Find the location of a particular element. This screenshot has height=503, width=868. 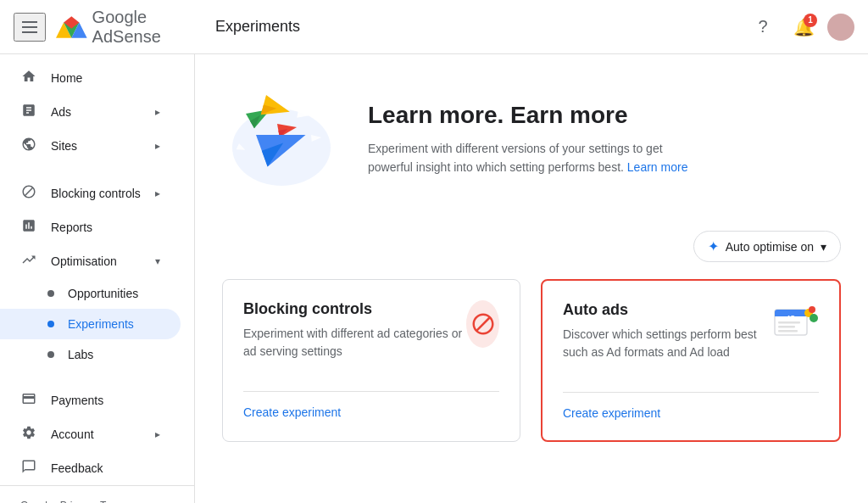

sidebar-item-labs: Labs is located at coordinates (90, 355).